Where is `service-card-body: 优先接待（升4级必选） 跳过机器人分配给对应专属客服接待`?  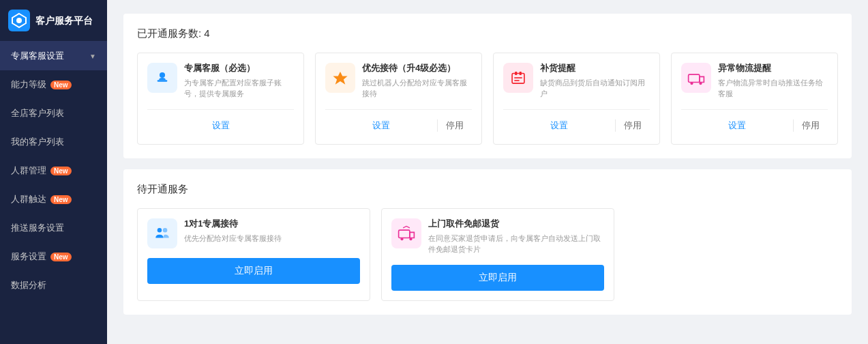 service-card-body: 优先接待（升4级必选） 跳过机器人分配给对应专属客服接待 is located at coordinates (398, 81).